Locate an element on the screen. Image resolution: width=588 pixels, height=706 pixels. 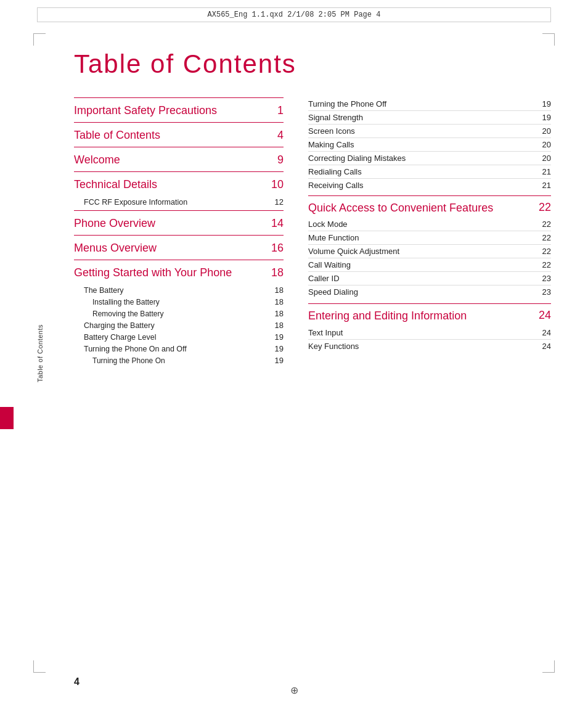
right-toc-row-key-functions: Key Functions 24 is located at coordinates (430, 347).